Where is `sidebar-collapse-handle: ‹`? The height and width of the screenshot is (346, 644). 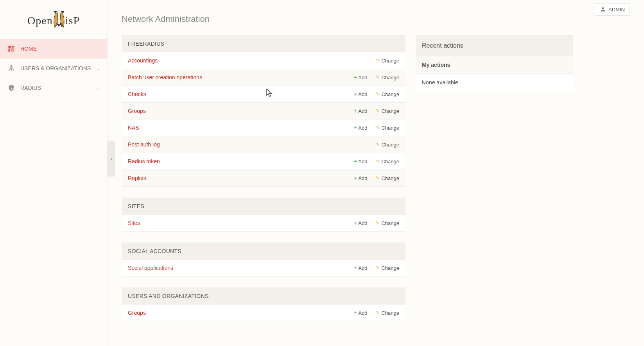
sidebar-collapse-handle: ‹ is located at coordinates (111, 159).